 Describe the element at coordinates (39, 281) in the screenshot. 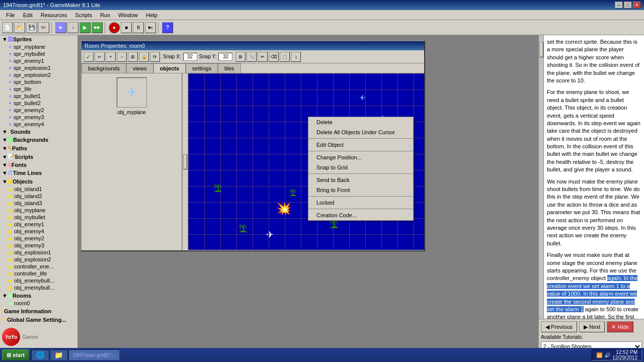

I see `tree-obj-enemybull1: ◉obj_enemybull...` at that location.